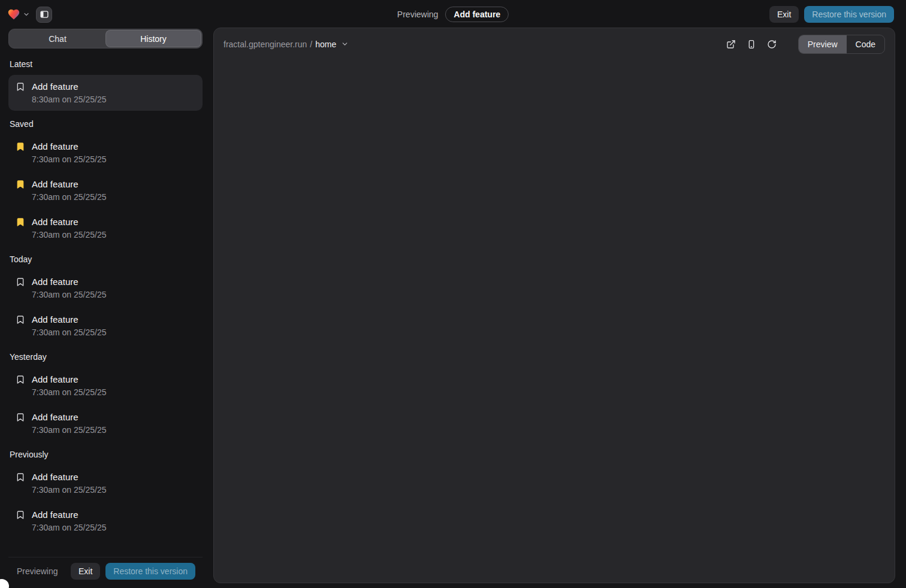 Image resolution: width=906 pixels, height=588 pixels. I want to click on previewing-status-label: Previewing, so click(418, 14).